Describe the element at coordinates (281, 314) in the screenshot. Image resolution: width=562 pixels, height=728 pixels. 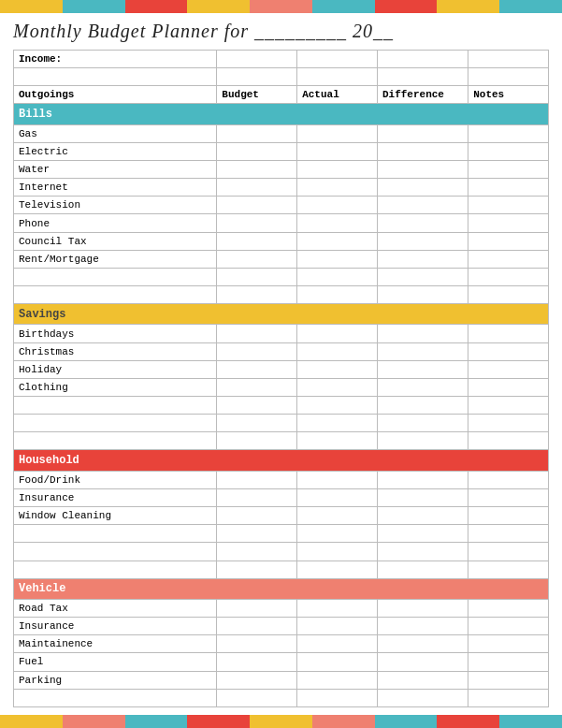
I see `section-header-savings: Savings` at that location.